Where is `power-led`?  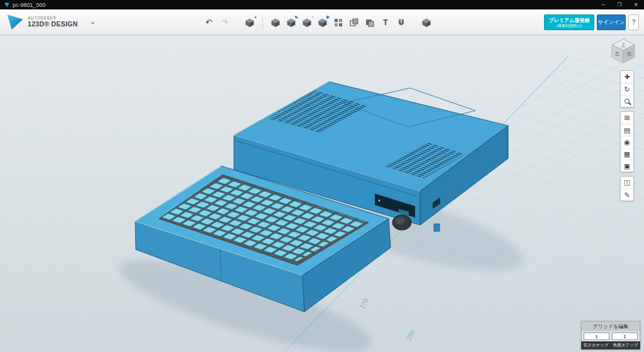 power-led is located at coordinates (380, 201).